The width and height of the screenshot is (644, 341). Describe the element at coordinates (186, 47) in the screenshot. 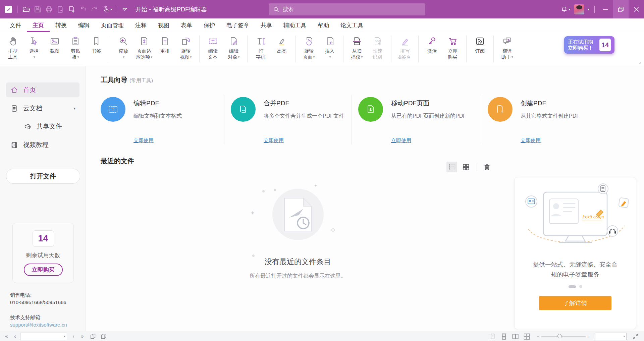

I see `rotate-view-button: 旋转 视图▾` at that location.